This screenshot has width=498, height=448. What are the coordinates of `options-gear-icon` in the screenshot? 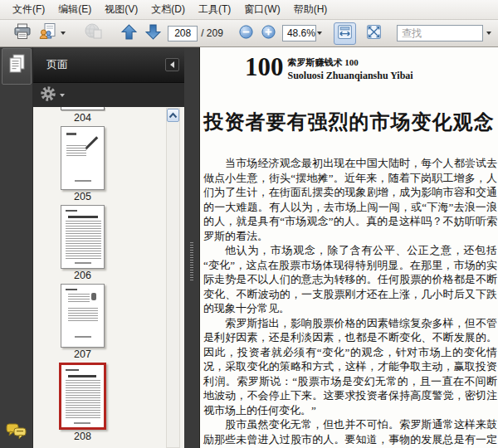 It's located at (48, 95).